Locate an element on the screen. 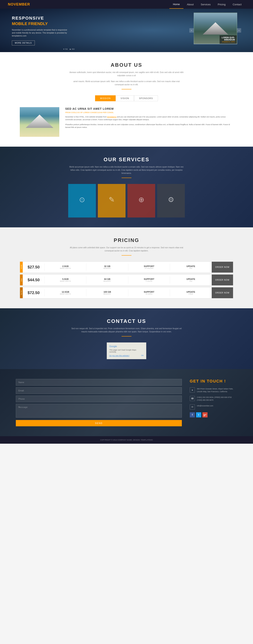  map-ok-button: OK is located at coordinates (142, 356).